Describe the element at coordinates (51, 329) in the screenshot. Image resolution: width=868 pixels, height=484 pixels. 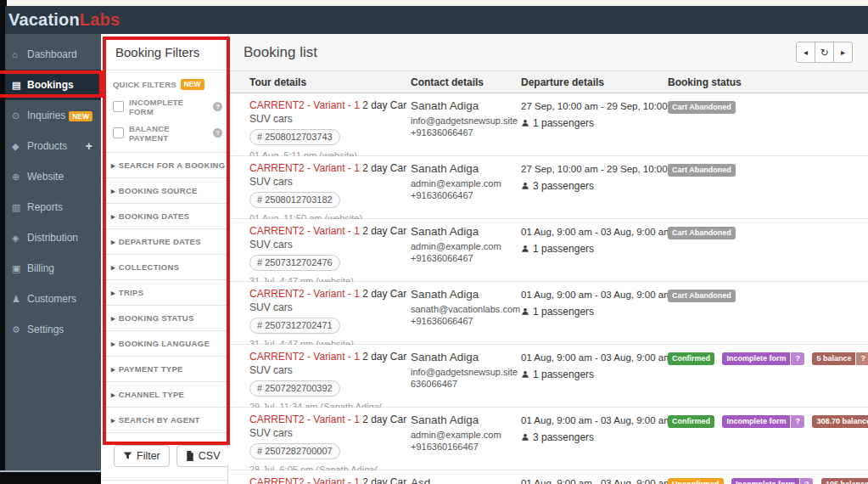
I see `sidebar-item-settings: ⚙Settings` at that location.